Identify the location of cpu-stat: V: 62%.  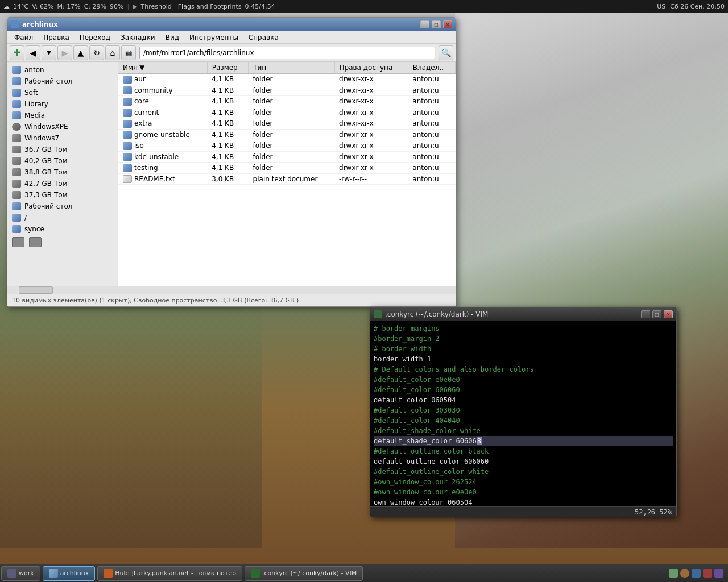
(43, 7).